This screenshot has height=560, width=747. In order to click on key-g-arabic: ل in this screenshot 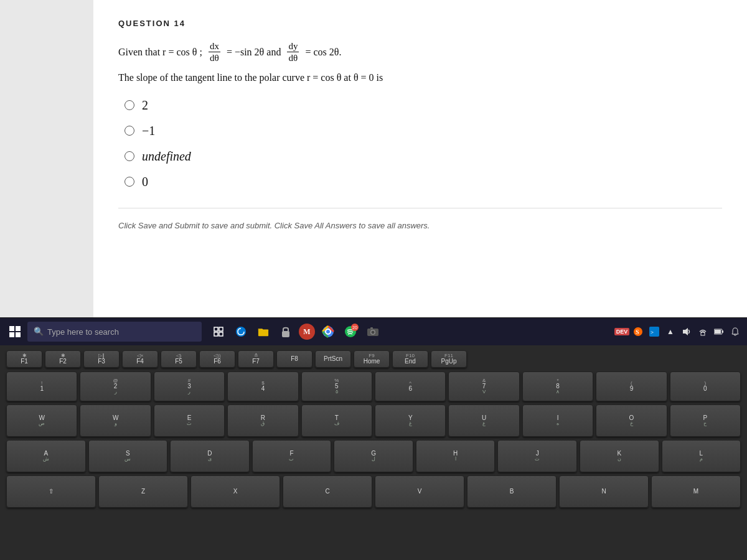, I will do `click(374, 459)`.